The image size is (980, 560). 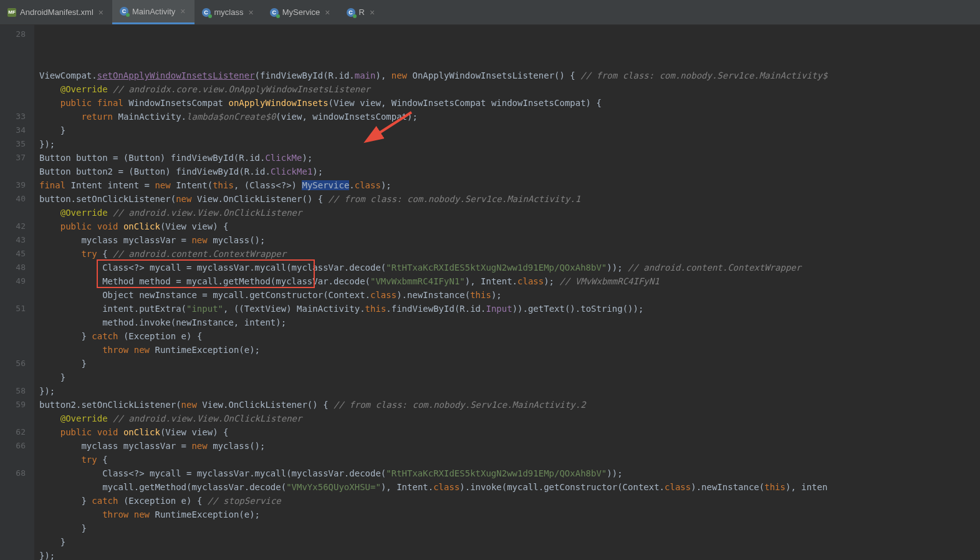 I want to click on code-line: final Intent intent = new Intent(this, (…, so click(x=510, y=185).